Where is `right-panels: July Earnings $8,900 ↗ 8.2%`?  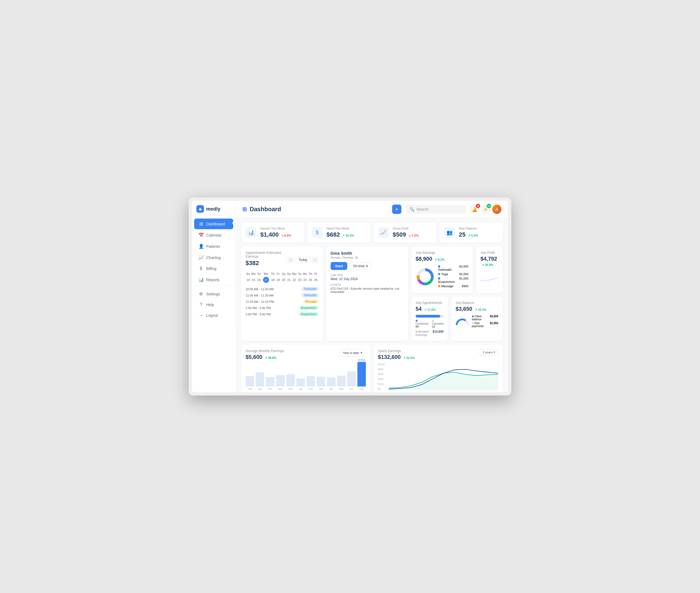
right-panels: July Earnings $8,900 ↗ 8.2% is located at coordinates (457, 294).